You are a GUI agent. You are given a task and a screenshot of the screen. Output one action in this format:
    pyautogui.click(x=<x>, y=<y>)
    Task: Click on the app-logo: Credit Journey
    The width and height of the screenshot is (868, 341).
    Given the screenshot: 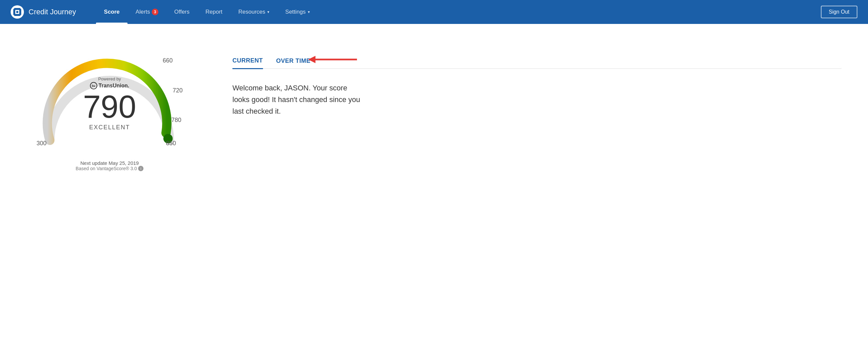 What is the action you would take?
    pyautogui.click(x=43, y=12)
    